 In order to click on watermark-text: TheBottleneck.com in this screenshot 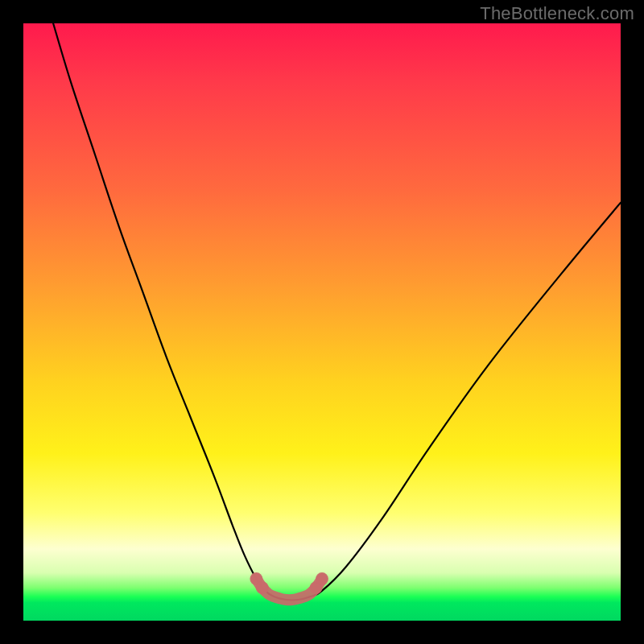, I will do `click(557, 14)`.